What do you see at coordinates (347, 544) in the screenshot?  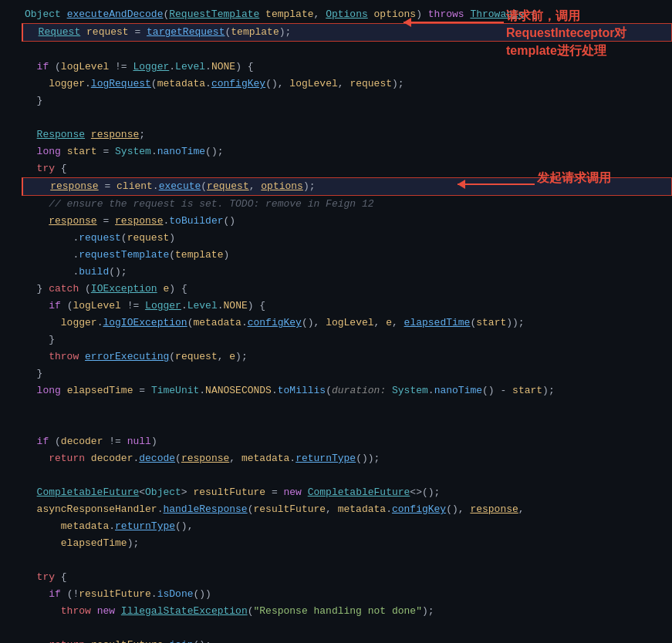 I see `line-text-32: elapsedTime);` at bounding box center [347, 544].